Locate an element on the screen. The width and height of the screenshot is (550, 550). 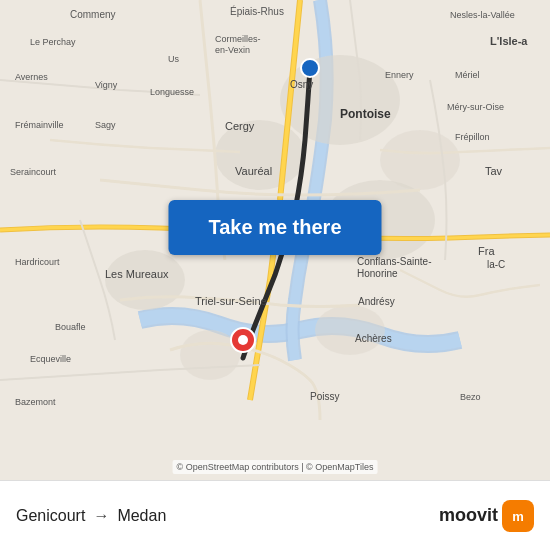
svg-text: Pontoise is located at coordinates (366, 114).